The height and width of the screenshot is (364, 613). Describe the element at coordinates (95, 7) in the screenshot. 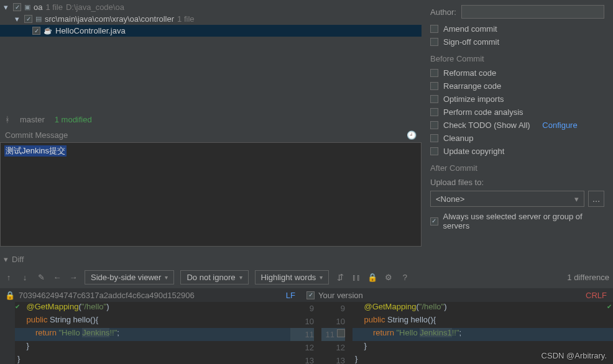

I see `tree-root-path: D:\java_code\oa` at that location.